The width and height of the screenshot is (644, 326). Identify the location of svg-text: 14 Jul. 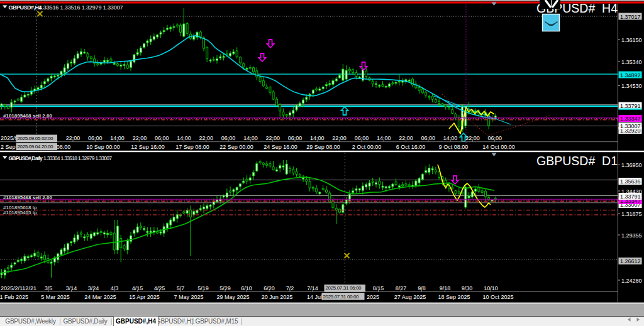
(314, 297).